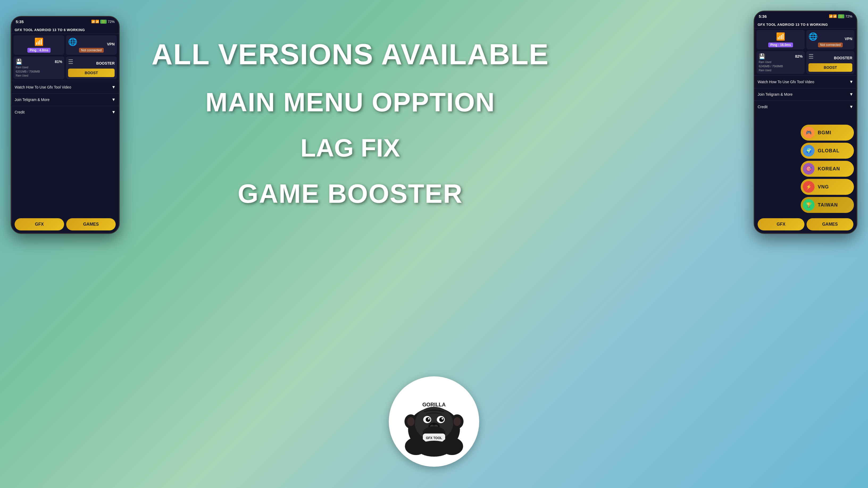 This screenshot has width=868, height=488. What do you see at coordinates (105, 63) in the screenshot?
I see `left-booster-label: BOOSTER` at bounding box center [105, 63].